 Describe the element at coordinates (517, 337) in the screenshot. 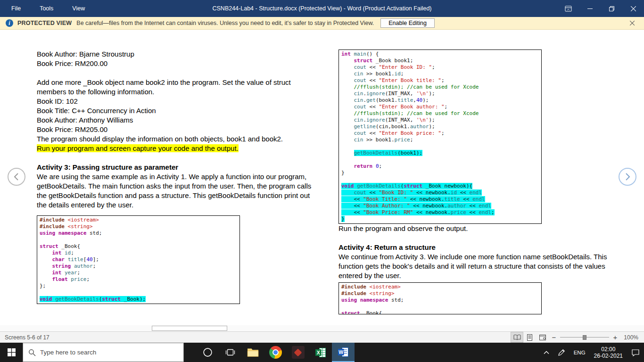

I see `read-mode-button` at that location.